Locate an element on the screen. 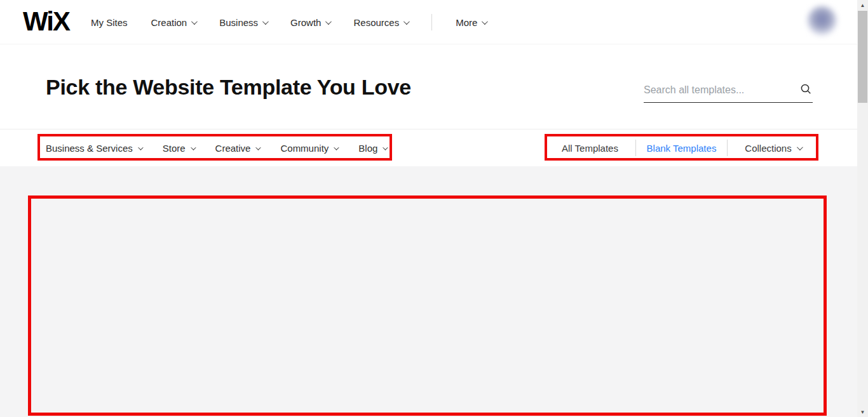 This screenshot has width=868, height=417. category-business-services: Business & Services is located at coordinates (94, 149).